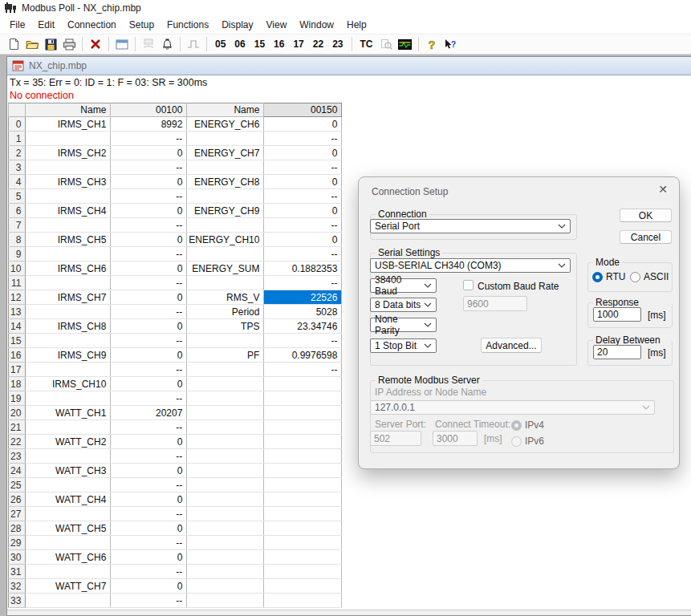 The image size is (691, 616). What do you see at coordinates (51, 44) in the screenshot?
I see `save-icon` at bounding box center [51, 44].